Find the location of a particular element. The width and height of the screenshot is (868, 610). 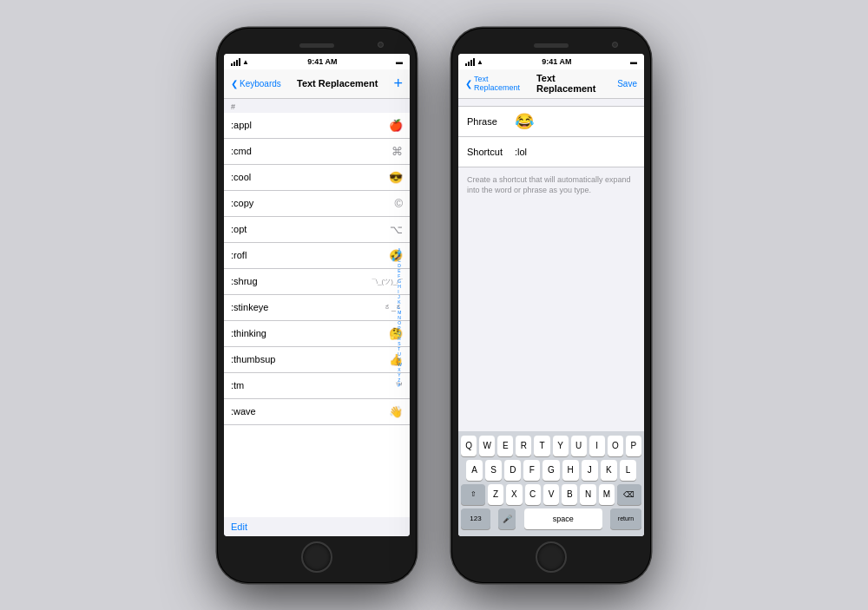

list-item: :appl 🍎 is located at coordinates (317, 126).